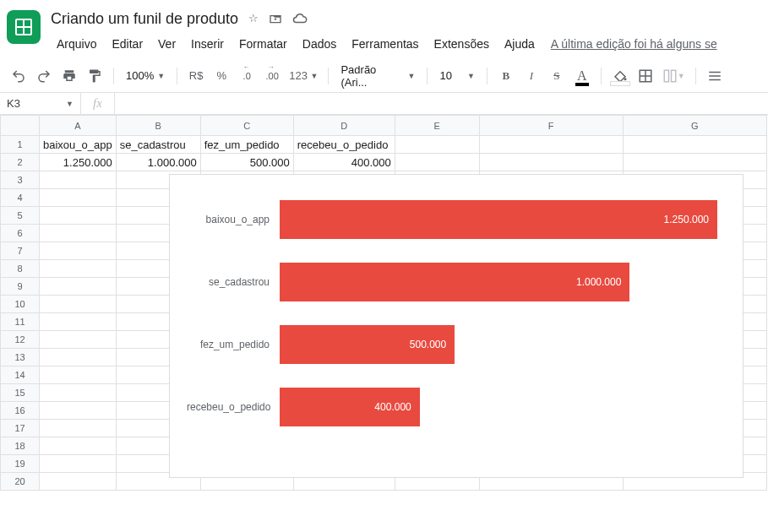  I want to click on currency-button: R$, so click(196, 76).